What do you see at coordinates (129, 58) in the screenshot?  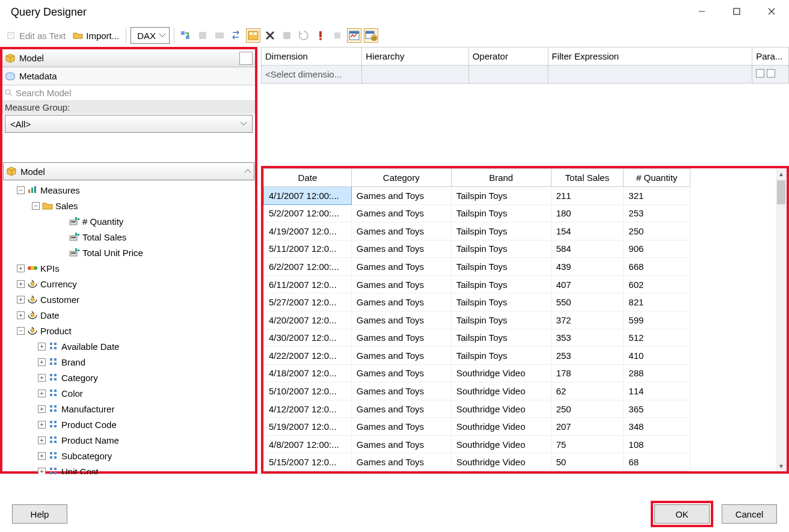 I see `cube-selector: Model` at bounding box center [129, 58].